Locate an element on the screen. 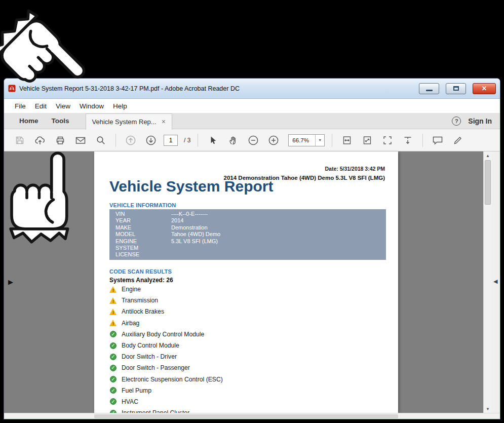  save-button is located at coordinates (20, 140).